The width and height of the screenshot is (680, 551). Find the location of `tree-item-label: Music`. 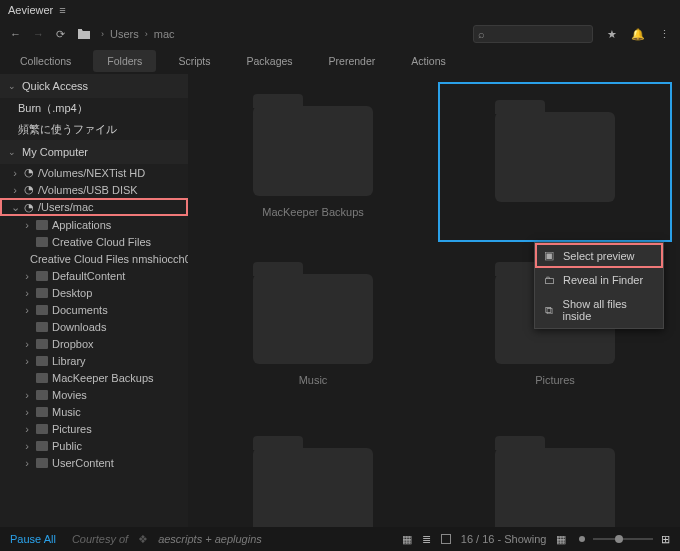

tree-item-label: Music is located at coordinates (66, 412).